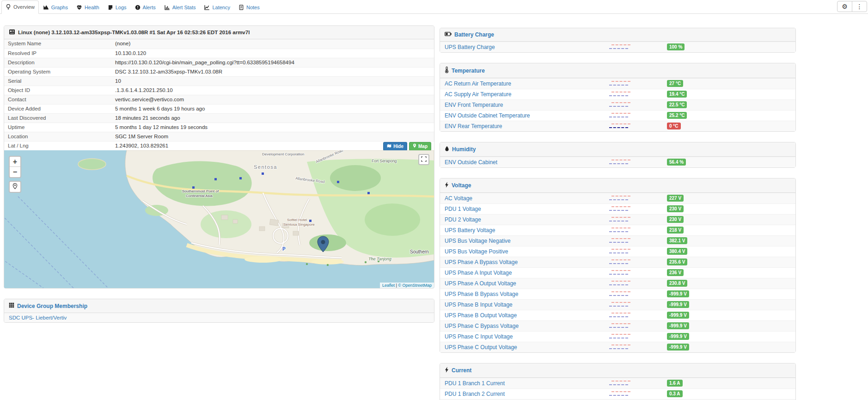 This screenshot has width=868, height=400. Describe the element at coordinates (675, 230) in the screenshot. I see `sensor-value-badge: 218 V` at that location.